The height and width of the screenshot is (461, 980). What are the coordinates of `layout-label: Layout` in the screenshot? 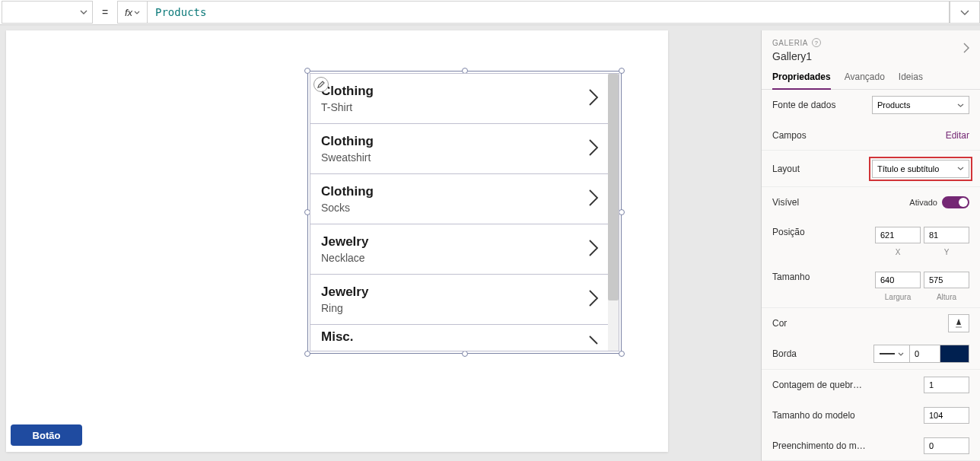 It's located at (822, 169).